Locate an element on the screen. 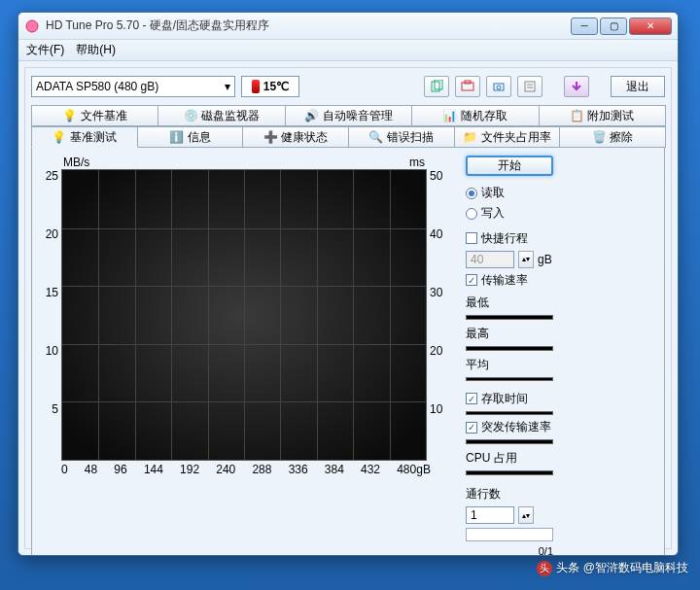 The width and height of the screenshot is (700, 590). passes-spinner: ▴▾ is located at coordinates (526, 515).